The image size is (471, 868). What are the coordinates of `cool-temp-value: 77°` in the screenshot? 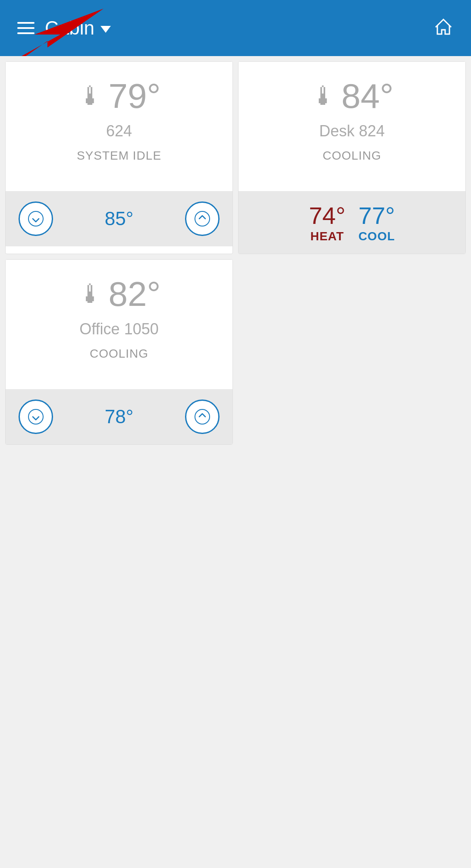 It's located at (377, 216).